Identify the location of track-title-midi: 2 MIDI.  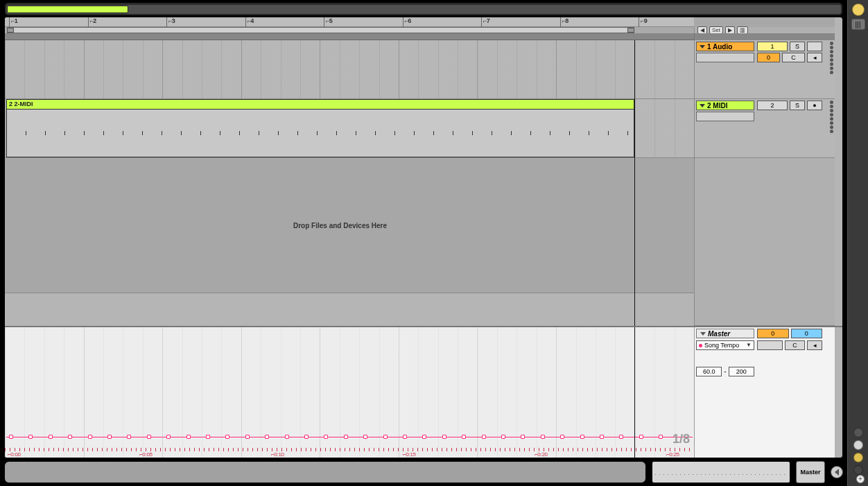
(725, 105).